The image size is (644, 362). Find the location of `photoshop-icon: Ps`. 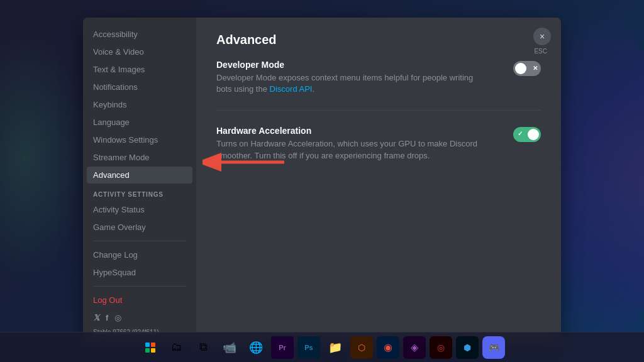

photoshop-icon: Ps is located at coordinates (308, 348).